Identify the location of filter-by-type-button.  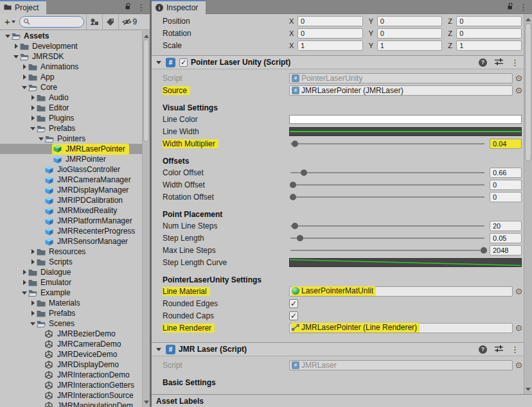
(94, 22).